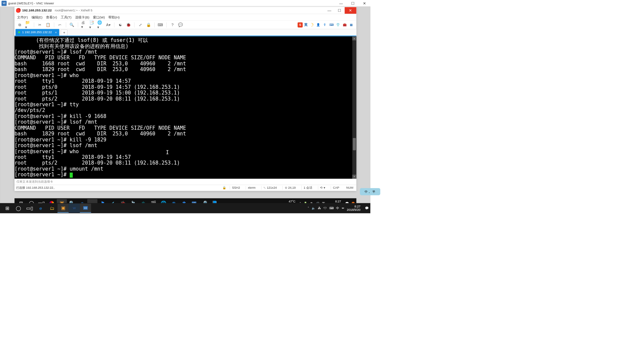 Image resolution: width=644 pixels, height=362 pixels. Describe the element at coordinates (352, 25) in the screenshot. I see `grid-icon: ▦` at that location.